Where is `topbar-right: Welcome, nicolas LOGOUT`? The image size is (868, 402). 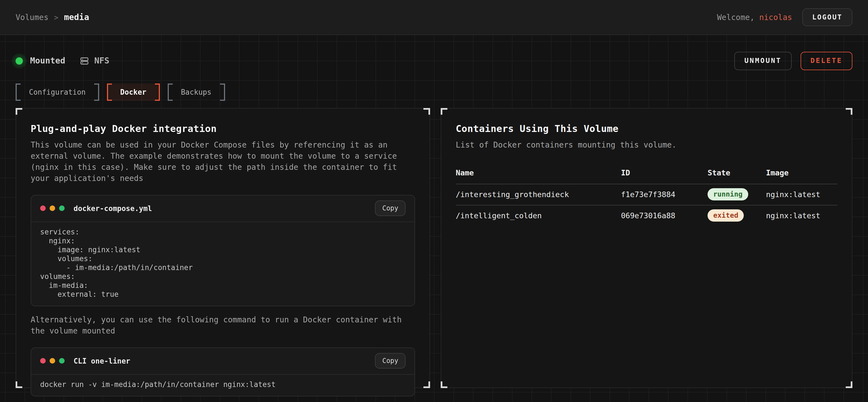
topbar-right: Welcome, nicolas LOGOUT is located at coordinates (785, 18).